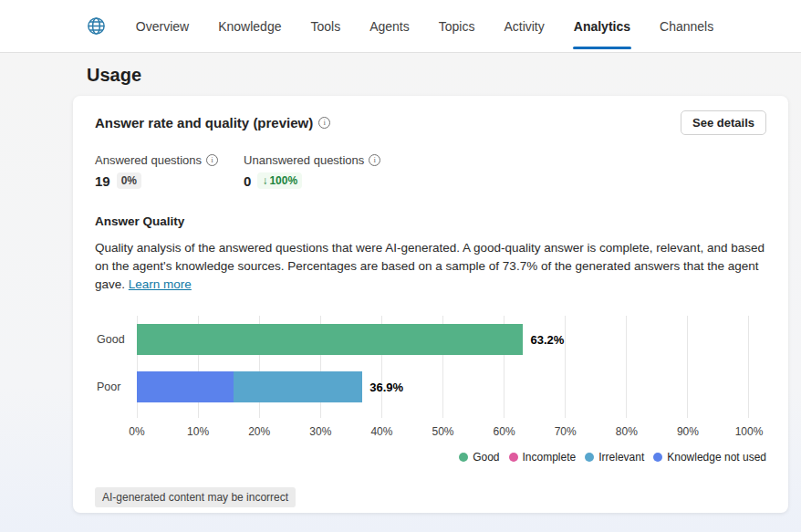  Describe the element at coordinates (400, 26) in the screenshot. I see `nav-tab-list: OverviewKnowledgeToolsAgentsTopicsActivi…` at that location.